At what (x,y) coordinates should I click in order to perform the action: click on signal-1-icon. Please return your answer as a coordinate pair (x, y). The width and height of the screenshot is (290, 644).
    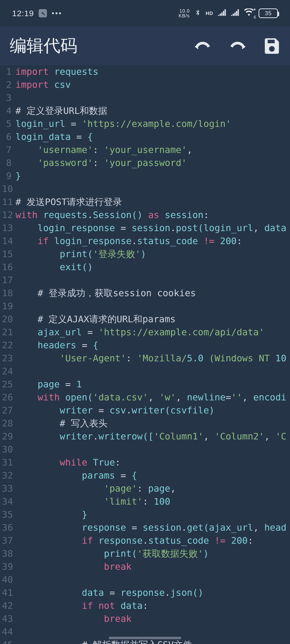
    Looking at the image, I should click on (222, 14).